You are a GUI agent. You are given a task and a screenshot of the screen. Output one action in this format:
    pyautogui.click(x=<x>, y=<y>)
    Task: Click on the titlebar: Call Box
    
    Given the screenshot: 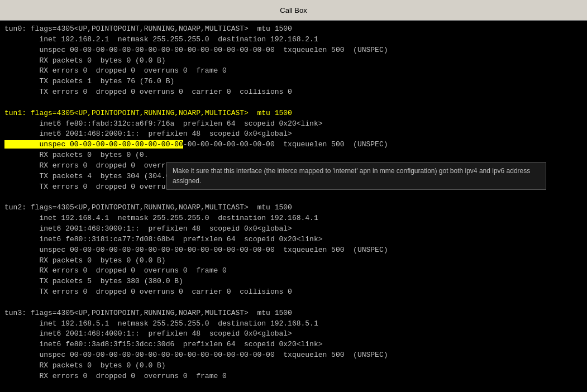 What is the action you would take?
    pyautogui.click(x=294, y=10)
    